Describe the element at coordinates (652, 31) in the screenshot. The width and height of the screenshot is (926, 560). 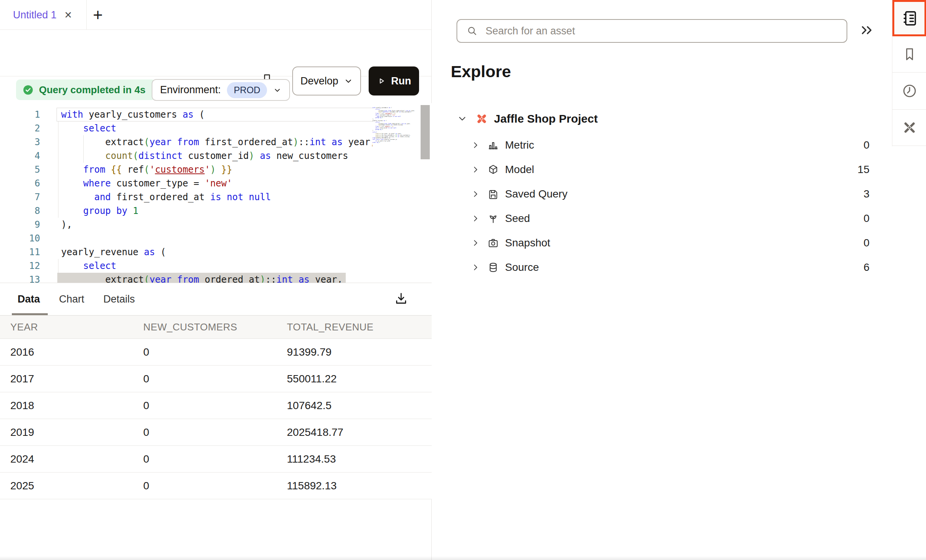
I see `asset-search-bar` at that location.